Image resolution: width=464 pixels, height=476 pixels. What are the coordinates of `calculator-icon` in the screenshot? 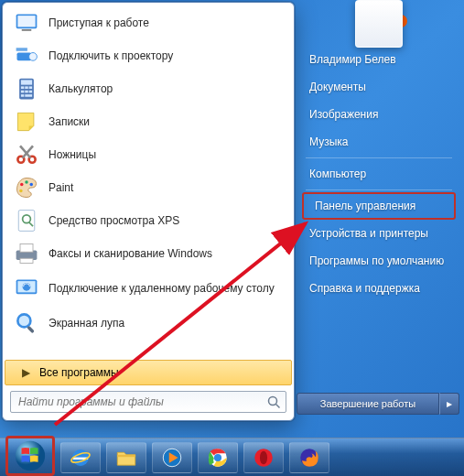 It's located at (27, 89).